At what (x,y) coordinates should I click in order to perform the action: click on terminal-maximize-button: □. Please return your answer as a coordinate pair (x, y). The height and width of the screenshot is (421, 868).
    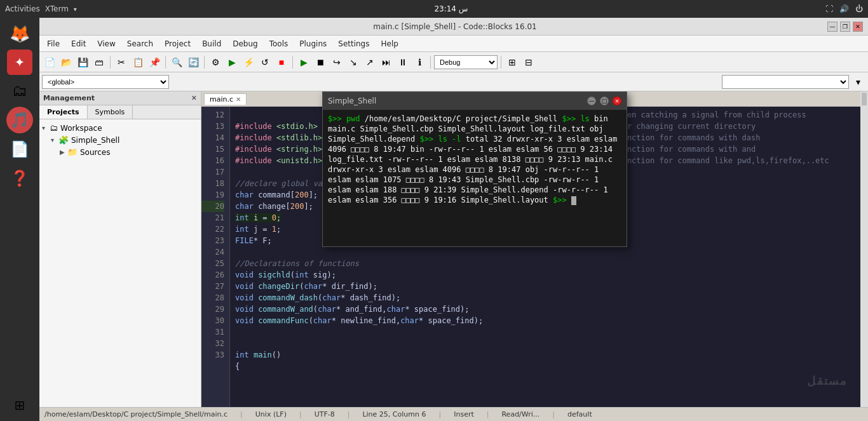
    Looking at the image, I should click on (604, 101).